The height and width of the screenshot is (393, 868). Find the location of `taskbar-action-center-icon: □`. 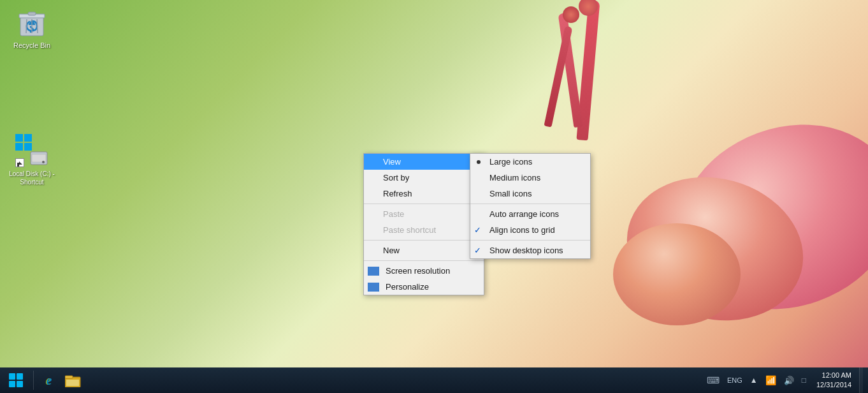

taskbar-action-center-icon: □ is located at coordinates (804, 380).